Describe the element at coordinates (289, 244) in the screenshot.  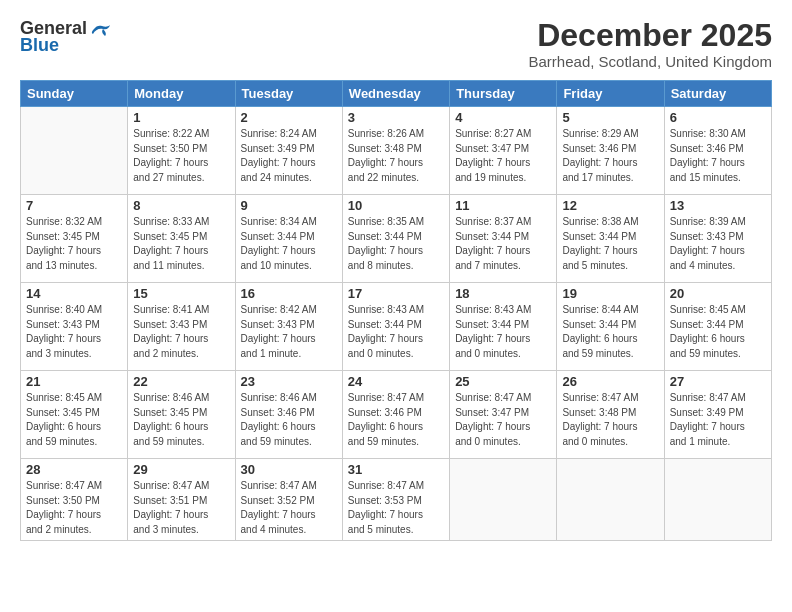
I see `cell-content: Sunrise: 8:34 AMSunset: 3:44 PMDaylight:…` at that location.